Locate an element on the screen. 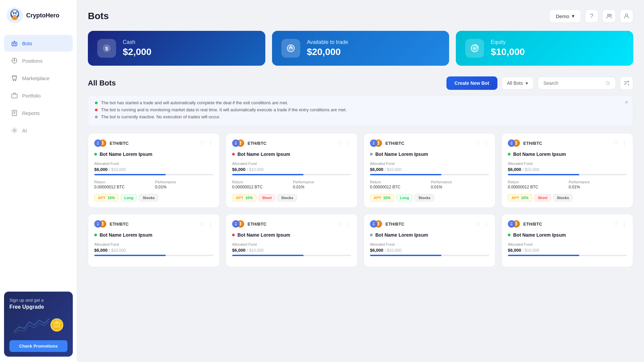  pair-icons: Ξ ₿ is located at coordinates (376, 143).